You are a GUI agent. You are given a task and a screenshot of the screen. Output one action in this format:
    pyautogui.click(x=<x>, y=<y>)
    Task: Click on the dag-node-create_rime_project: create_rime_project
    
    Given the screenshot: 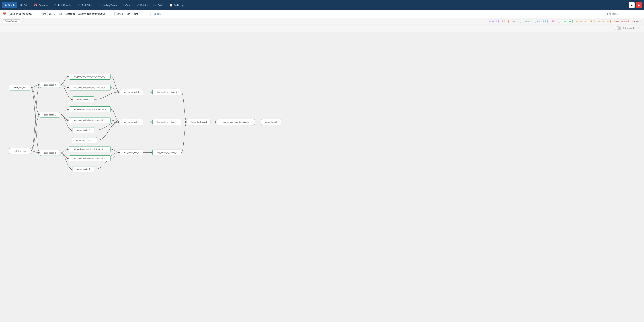 What is the action you would take?
    pyautogui.click(x=84, y=140)
    